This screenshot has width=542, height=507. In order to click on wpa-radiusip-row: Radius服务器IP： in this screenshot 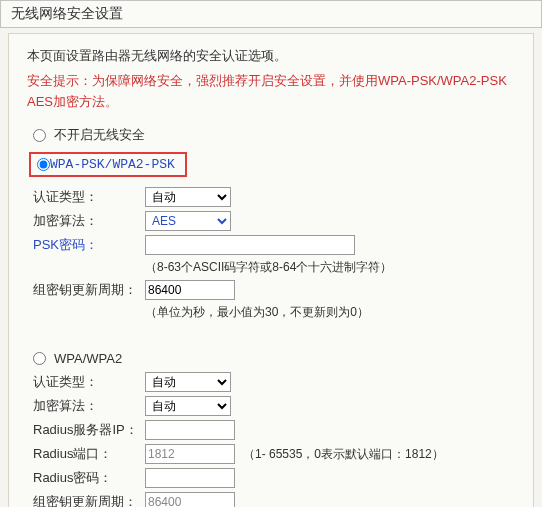, I will do `click(271, 430)`.